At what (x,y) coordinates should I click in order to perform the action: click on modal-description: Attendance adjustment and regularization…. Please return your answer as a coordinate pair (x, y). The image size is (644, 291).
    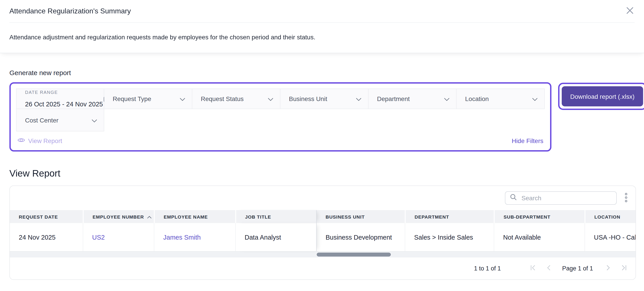
    Looking at the image, I should click on (322, 37).